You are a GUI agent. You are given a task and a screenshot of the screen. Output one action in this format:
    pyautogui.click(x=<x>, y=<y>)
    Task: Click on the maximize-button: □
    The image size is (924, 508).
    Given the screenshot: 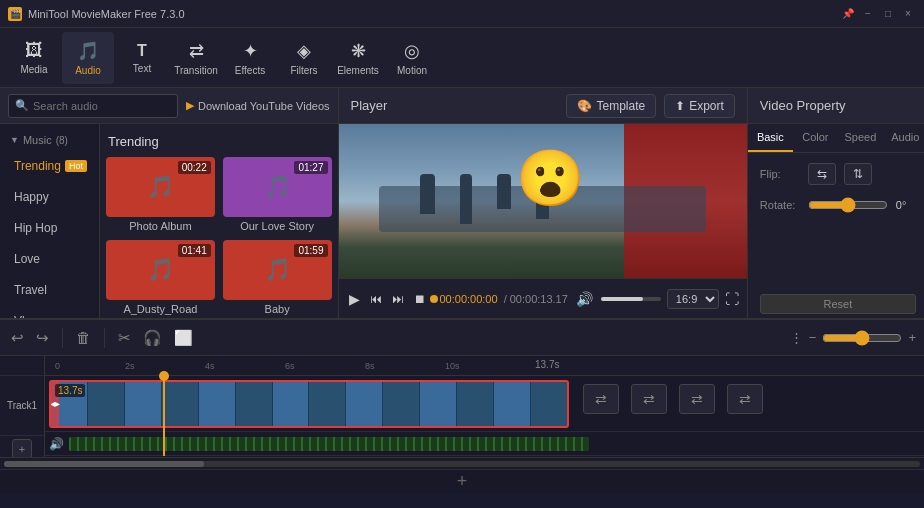 What is the action you would take?
    pyautogui.click(x=888, y=14)
    